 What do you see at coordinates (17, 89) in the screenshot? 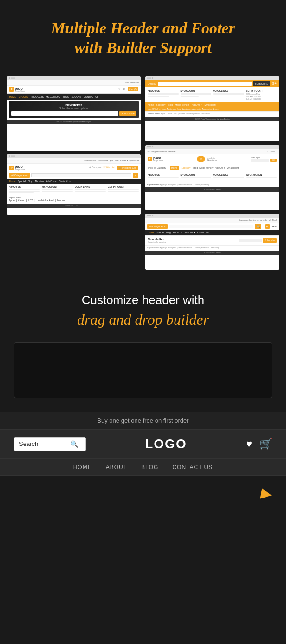
I see `poco-logo-mini: P poco Image Store` at bounding box center [17, 89].